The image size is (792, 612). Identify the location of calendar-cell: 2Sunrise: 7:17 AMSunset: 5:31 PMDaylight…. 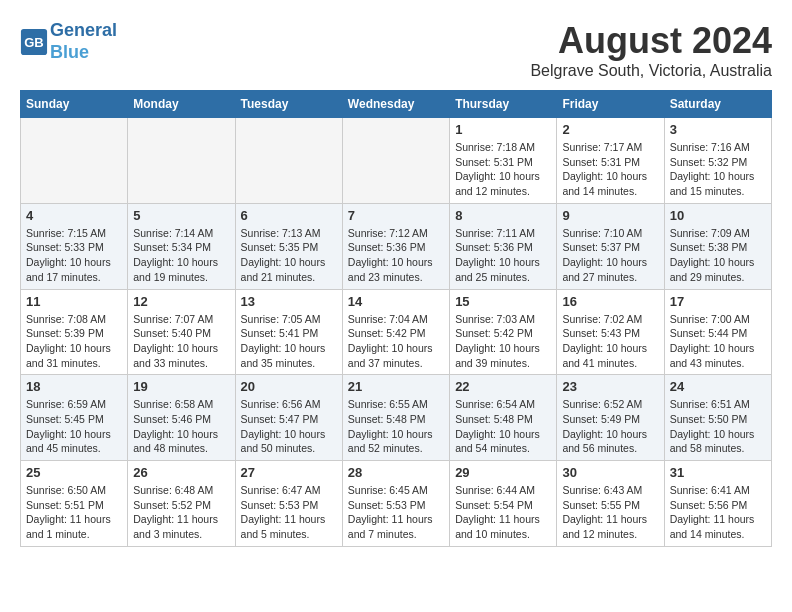
(610, 161).